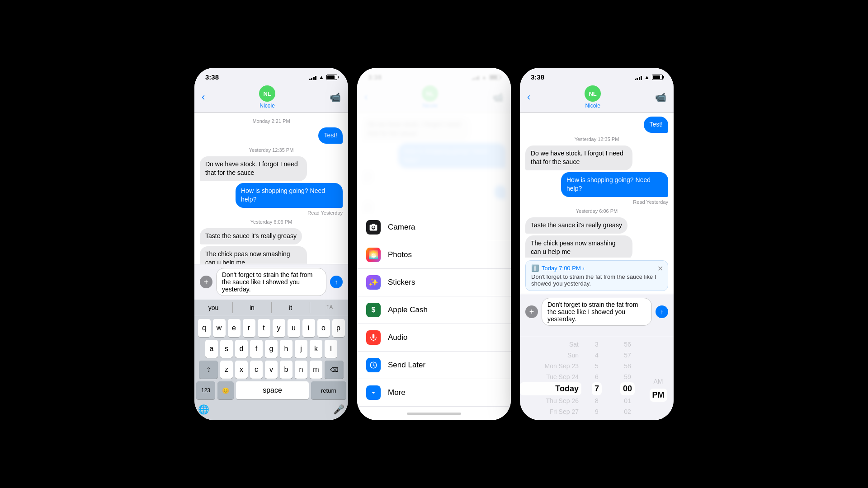 The height and width of the screenshot is (488, 868). What do you see at coordinates (661, 97) in the screenshot?
I see `video-call-button-3: 📹` at bounding box center [661, 97].